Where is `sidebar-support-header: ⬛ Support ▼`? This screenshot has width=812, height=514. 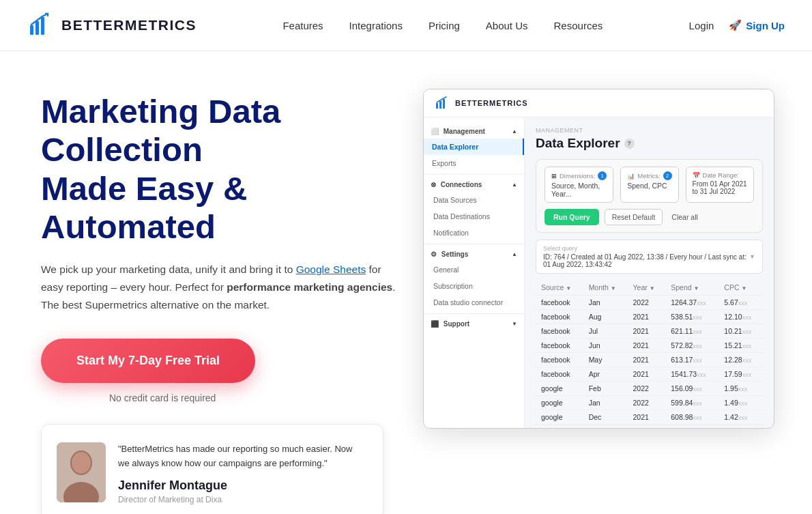 sidebar-support-header: ⬛ Support ▼ is located at coordinates (474, 324).